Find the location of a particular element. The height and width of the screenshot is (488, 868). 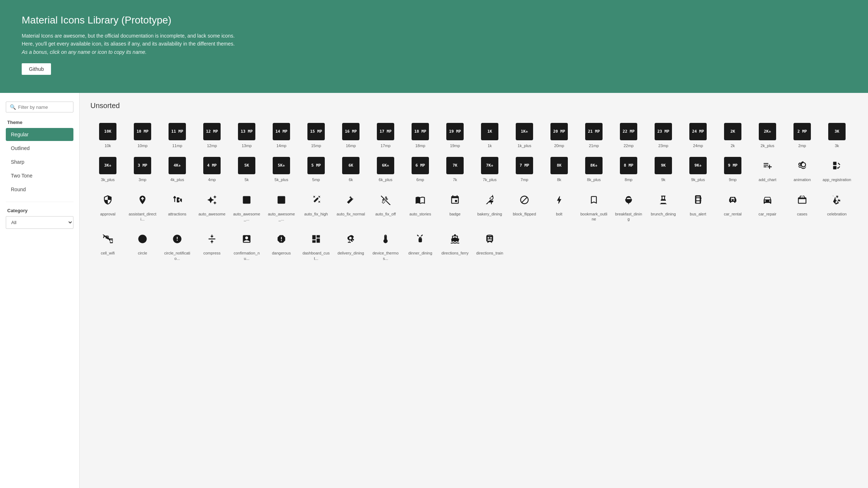

icon-item: app_registration is located at coordinates (837, 170).